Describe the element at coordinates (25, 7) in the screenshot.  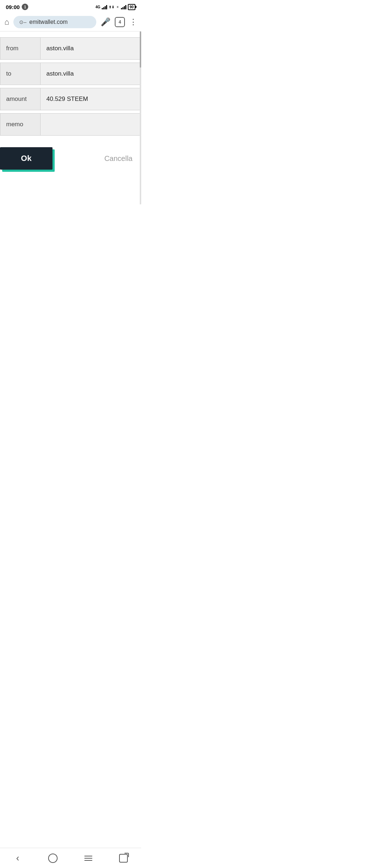
I see `notification-badge: 1` at that location.